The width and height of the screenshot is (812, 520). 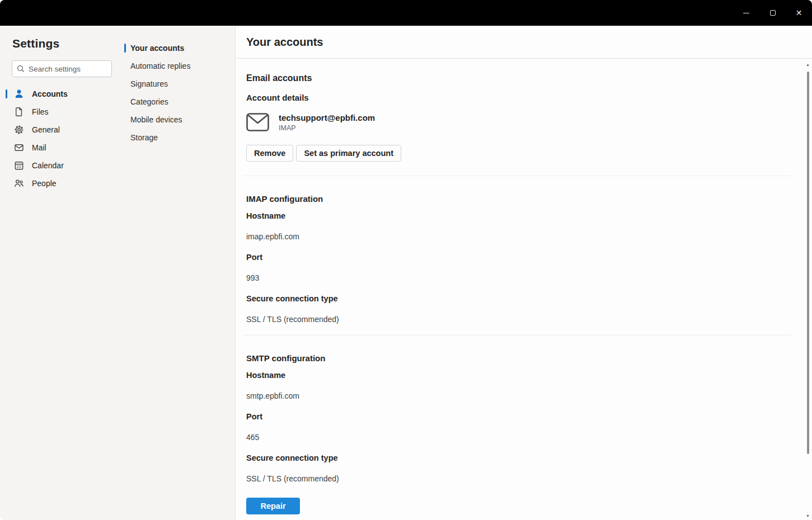 I want to click on main-header: Your accounts, so click(x=524, y=42).